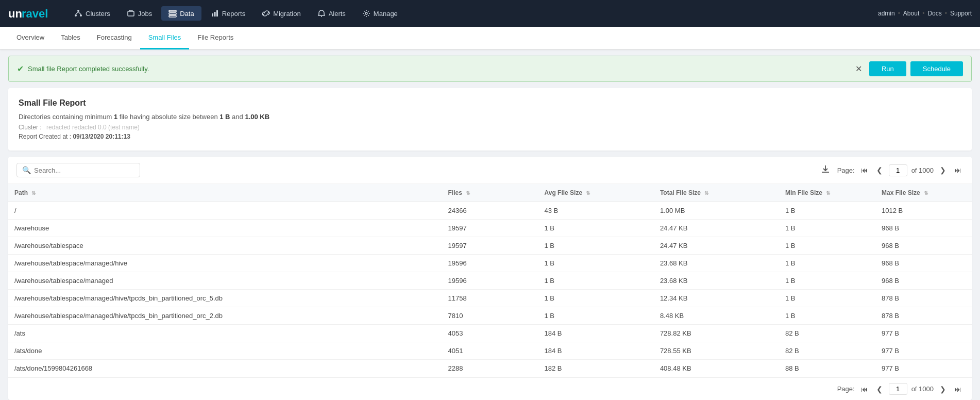  Describe the element at coordinates (225, 263) in the screenshot. I see `cell-path: /warehouse/tablespace/managed/hive` at that location.